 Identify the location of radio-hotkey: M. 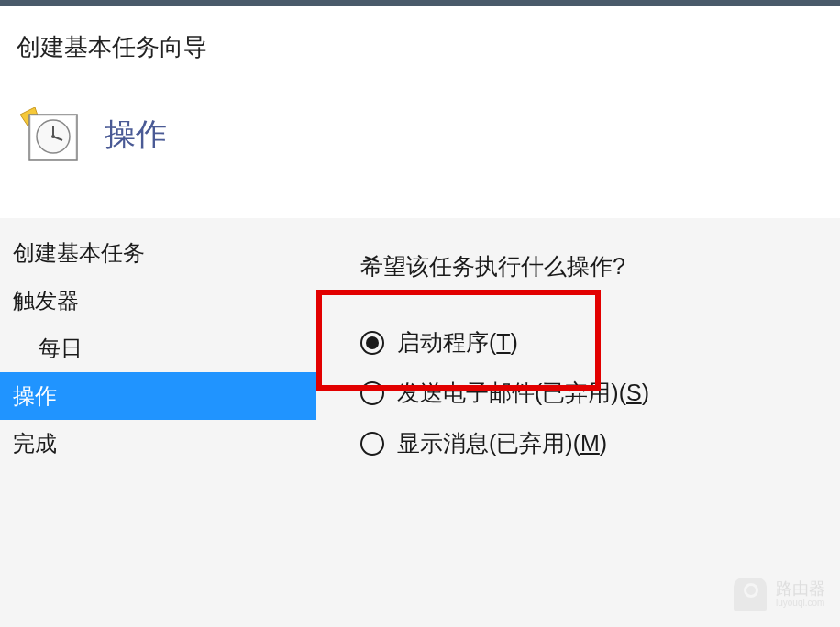
(591, 443).